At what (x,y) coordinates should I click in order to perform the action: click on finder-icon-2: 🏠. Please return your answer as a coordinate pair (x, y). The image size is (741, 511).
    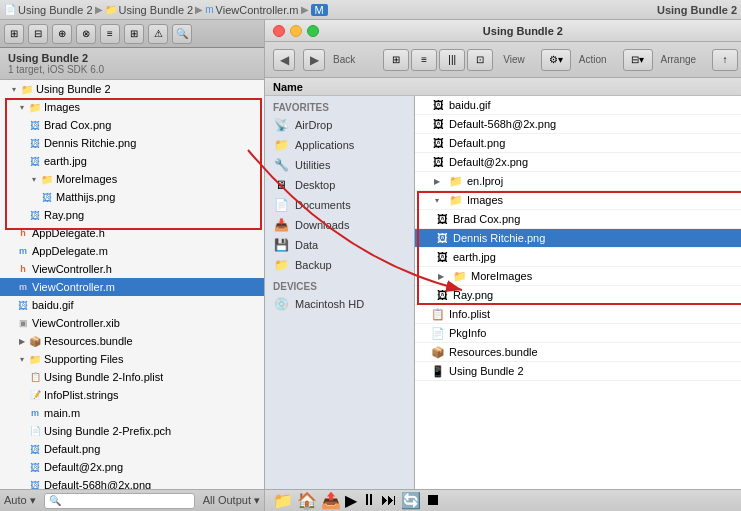
    Looking at the image, I should click on (307, 500).